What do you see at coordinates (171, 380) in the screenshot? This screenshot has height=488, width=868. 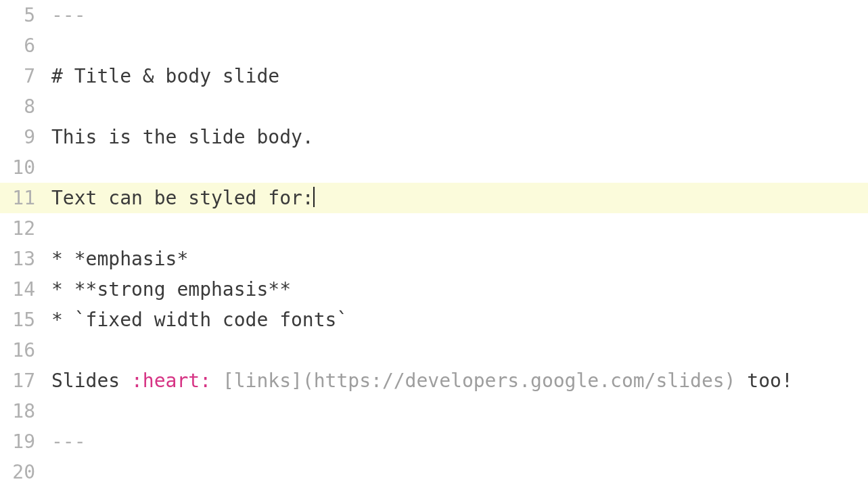 I see `code-segment: :heart:` at bounding box center [171, 380].